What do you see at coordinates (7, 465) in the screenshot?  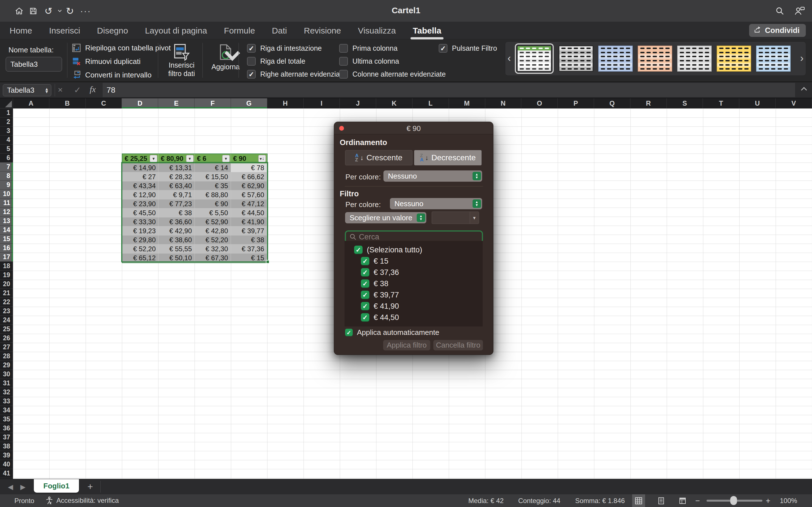 I see `row-header-40: 40` at bounding box center [7, 465].